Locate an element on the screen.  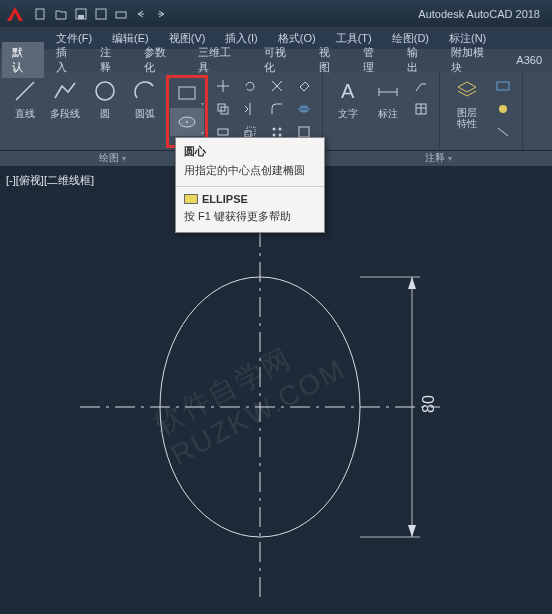
circle-button: 圆 is located at coordinates (105, 112).